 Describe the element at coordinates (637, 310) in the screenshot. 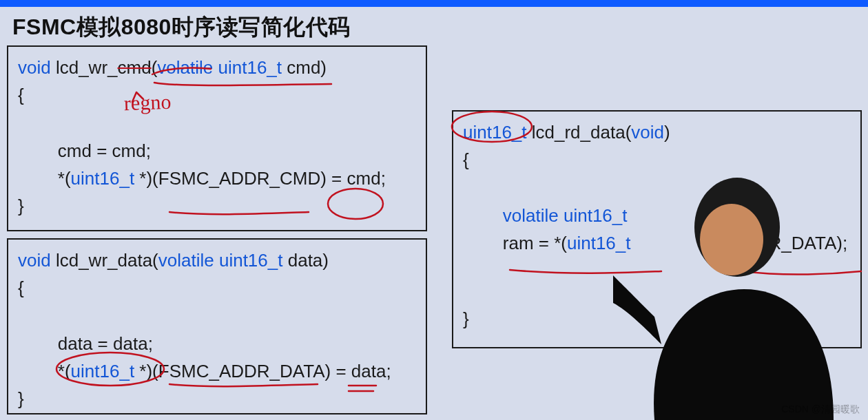

I see `presenter-arm` at that location.